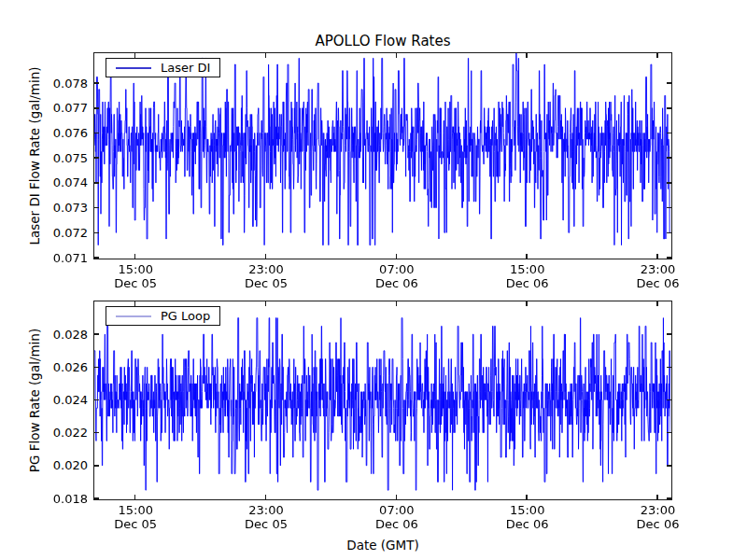 This screenshot has height=560, width=747. Describe the element at coordinates (60, 399) in the screenshot. I see `y-tick-label: 0.024` at that location.